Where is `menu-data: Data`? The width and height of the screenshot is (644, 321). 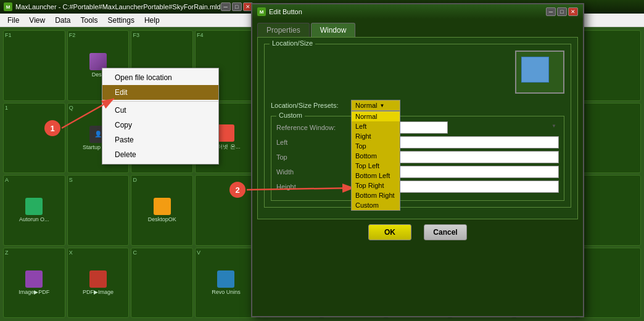
menu-data: Data is located at coordinates (63, 20).